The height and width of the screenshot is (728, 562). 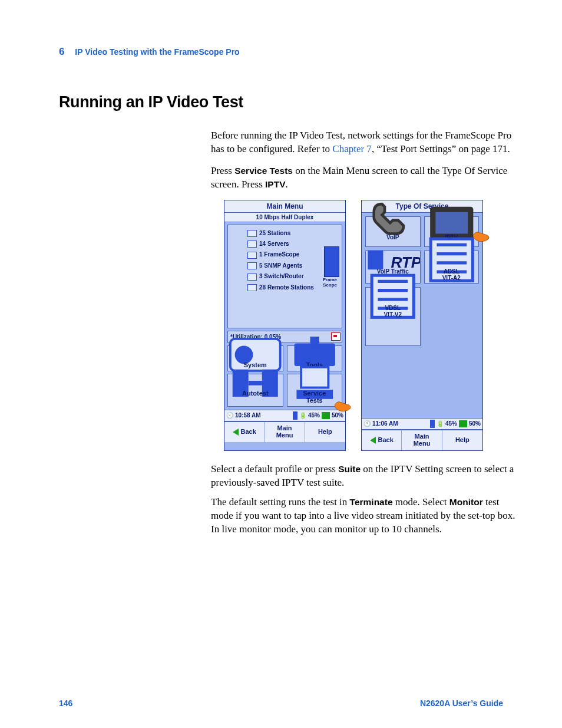 I want to click on rtp-icon: RTP, so click(x=393, y=260).